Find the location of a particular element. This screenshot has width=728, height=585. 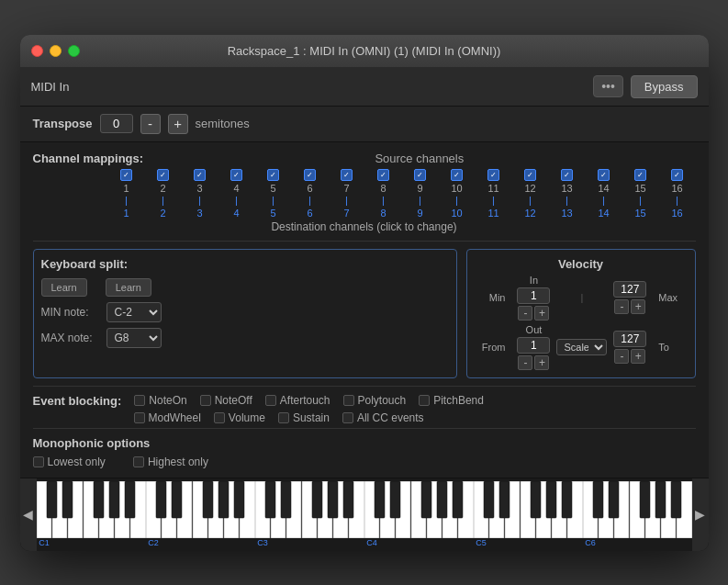

ch-dest-num-3: 3 is located at coordinates (199, 213).